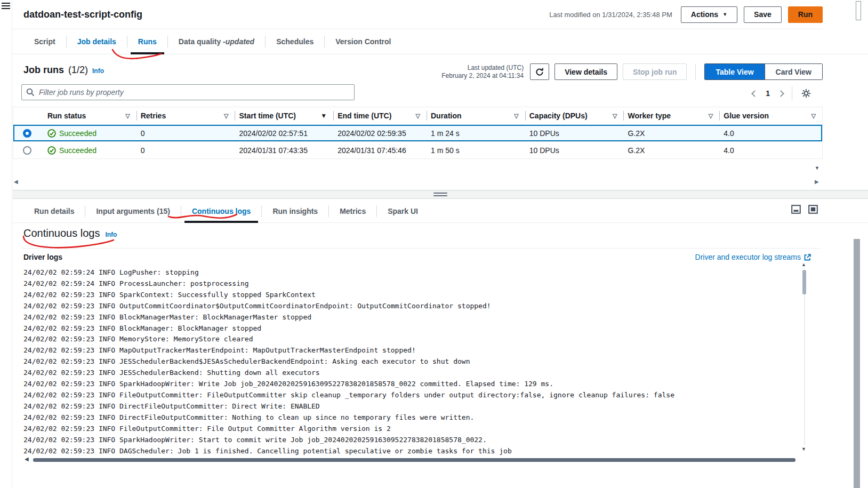 This screenshot has width=868, height=488. Describe the element at coordinates (476, 150) in the screenshot. I see `cell-duration: 1 m 50 s` at that location.